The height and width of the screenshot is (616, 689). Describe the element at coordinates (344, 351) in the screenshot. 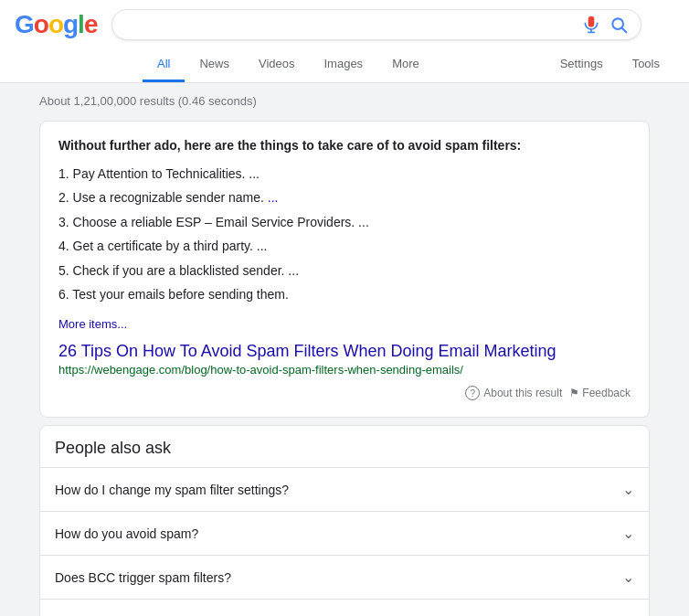

I see `result-title-link: 26 Tips On How To Avoid Spam Filters Whe…` at that location.